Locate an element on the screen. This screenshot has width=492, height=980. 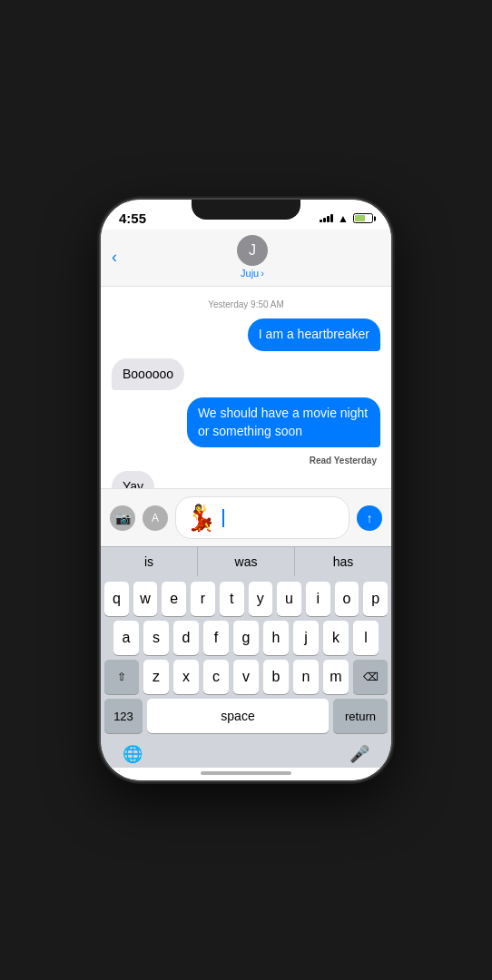
keyboard-row-1: q w e r t y u i o p is located at coordinates (246, 599).